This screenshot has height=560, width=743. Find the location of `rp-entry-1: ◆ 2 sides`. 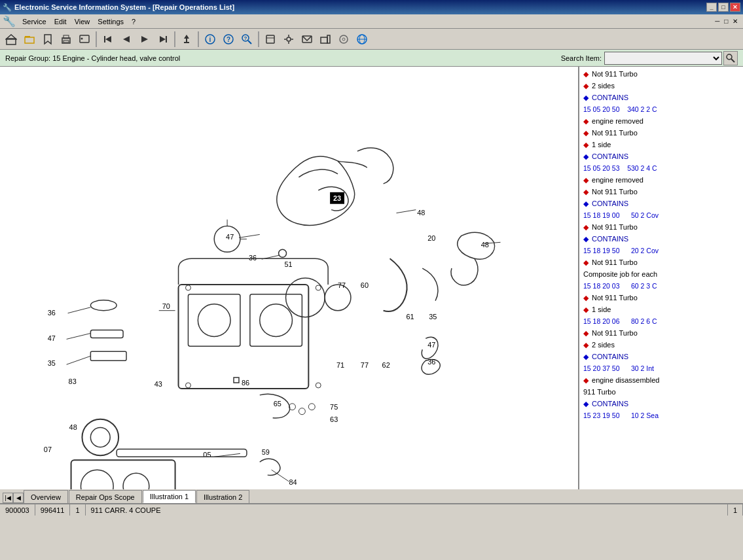

rp-entry-1: ◆ 2 sides is located at coordinates (661, 86).